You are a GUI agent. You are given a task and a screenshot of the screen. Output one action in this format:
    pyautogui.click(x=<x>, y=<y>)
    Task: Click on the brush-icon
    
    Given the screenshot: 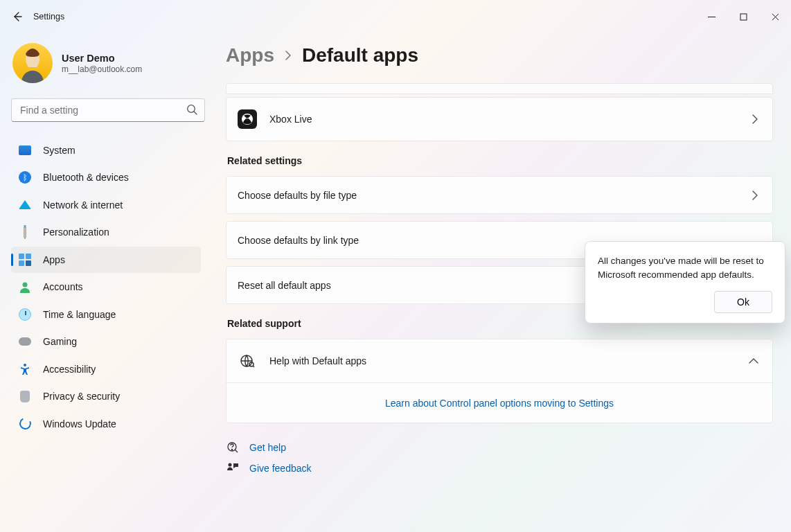 What is the action you would take?
    pyautogui.click(x=25, y=232)
    